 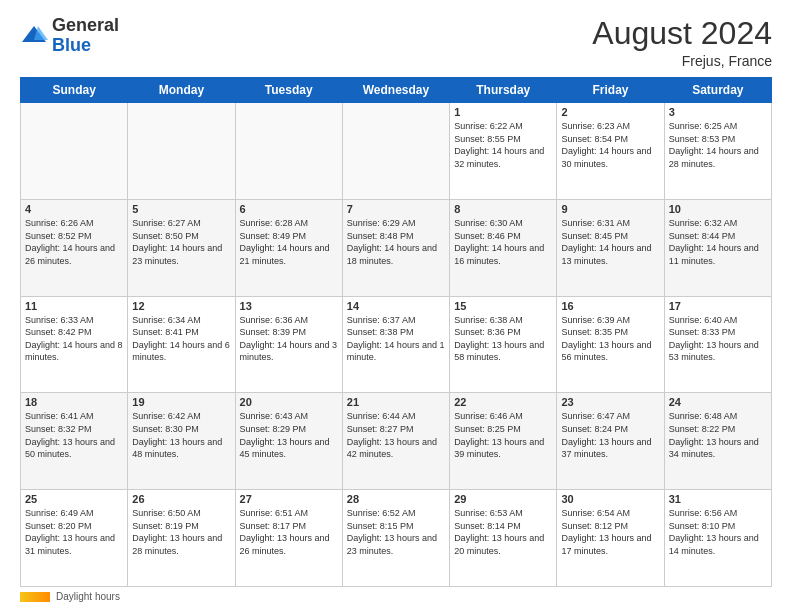 What do you see at coordinates (610, 306) in the screenshot?
I see `day-number: 16` at bounding box center [610, 306].